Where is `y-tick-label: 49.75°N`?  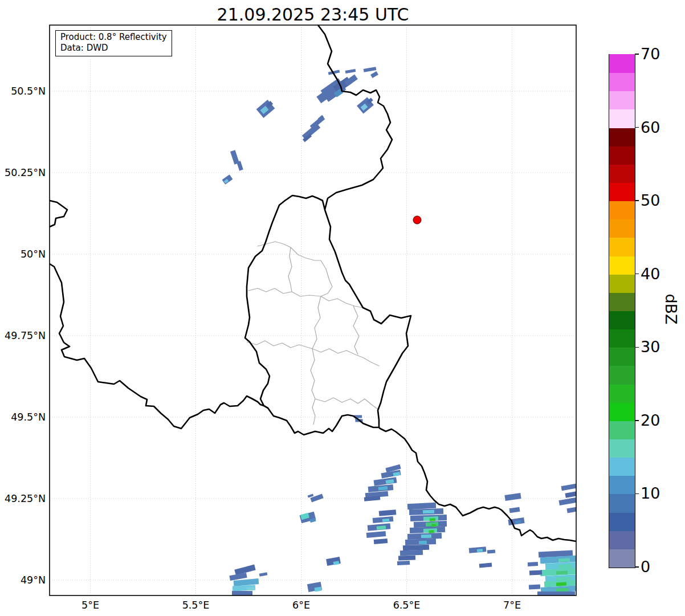 y-tick-label: 49.75°N is located at coordinates (23, 336).